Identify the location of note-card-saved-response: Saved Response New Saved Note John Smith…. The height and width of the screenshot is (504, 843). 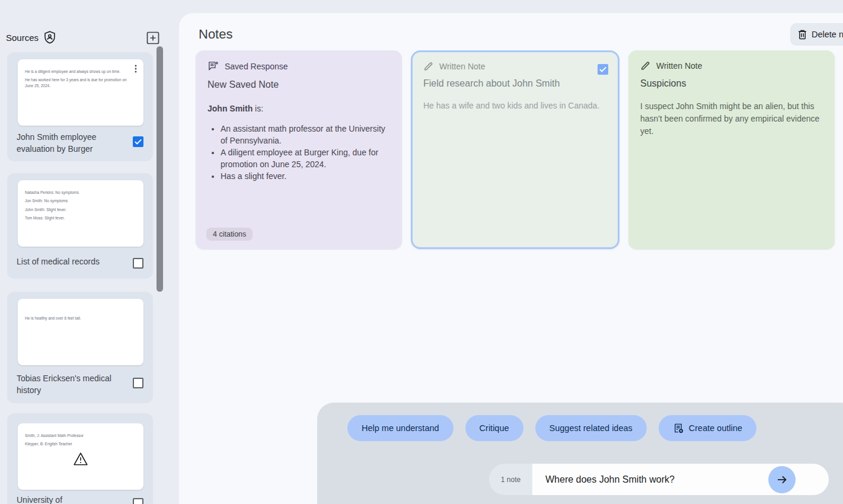
(299, 149).